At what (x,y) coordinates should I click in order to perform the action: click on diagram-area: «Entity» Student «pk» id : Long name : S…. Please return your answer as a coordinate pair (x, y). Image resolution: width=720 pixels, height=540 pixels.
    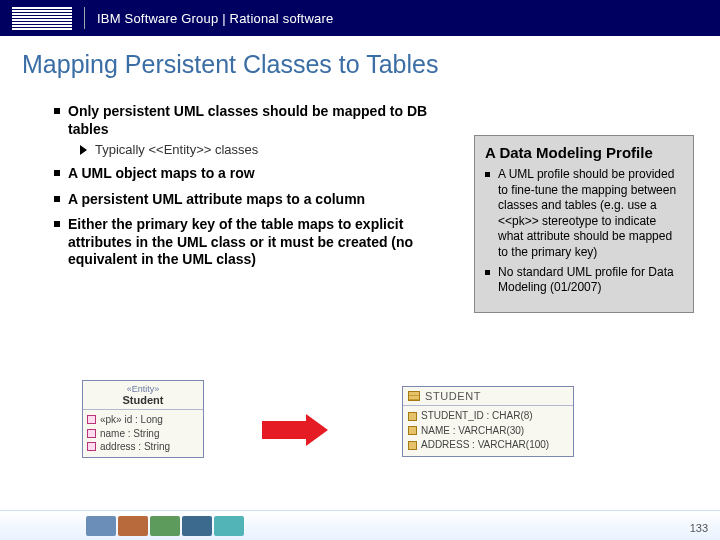
    Looking at the image, I should click on (362, 430).